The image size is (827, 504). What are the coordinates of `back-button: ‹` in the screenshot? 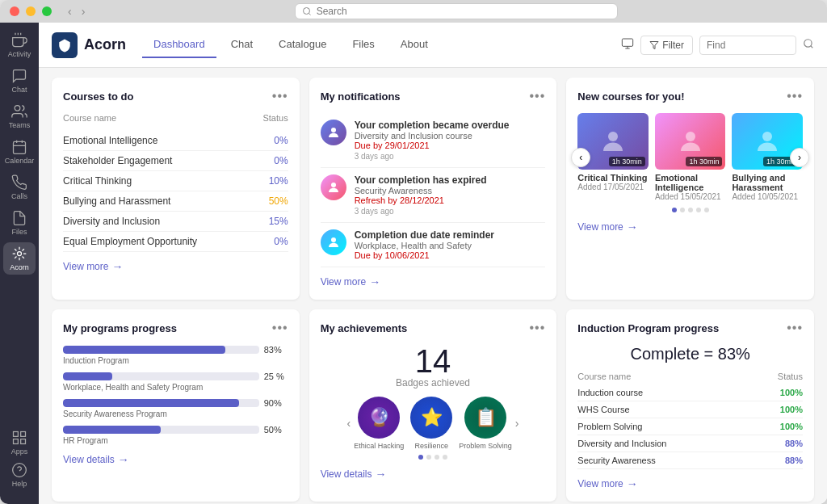 It's located at (69, 11).